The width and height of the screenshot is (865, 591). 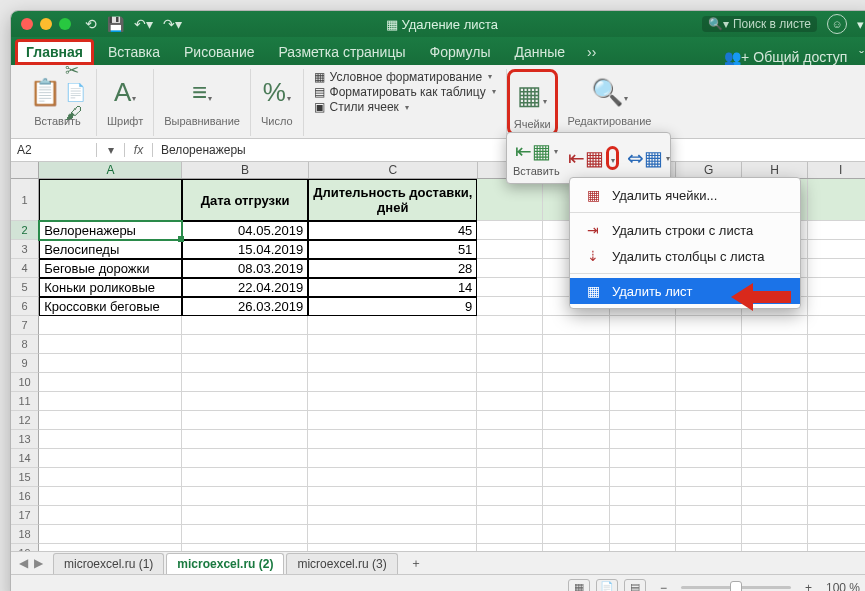 What do you see at coordinates (108, 564) in the screenshot?
I see `sheet-tab: microexcel.ru (1)` at bounding box center [108, 564].